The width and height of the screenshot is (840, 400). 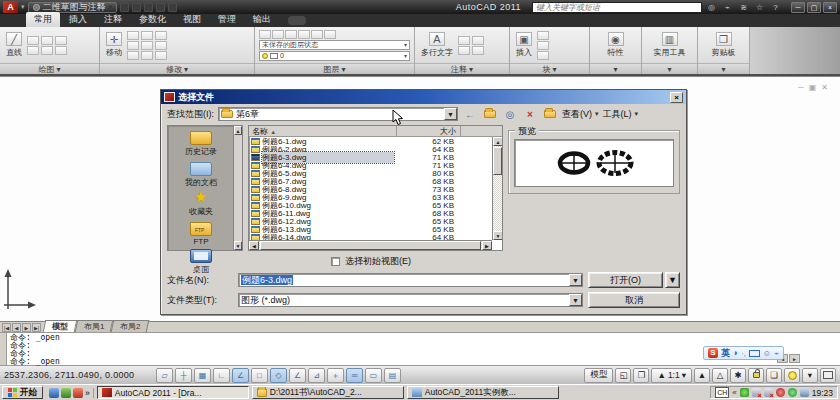 What do you see at coordinates (148, 8) in the screenshot?
I see `qat-plot-icon` at bounding box center [148, 8].